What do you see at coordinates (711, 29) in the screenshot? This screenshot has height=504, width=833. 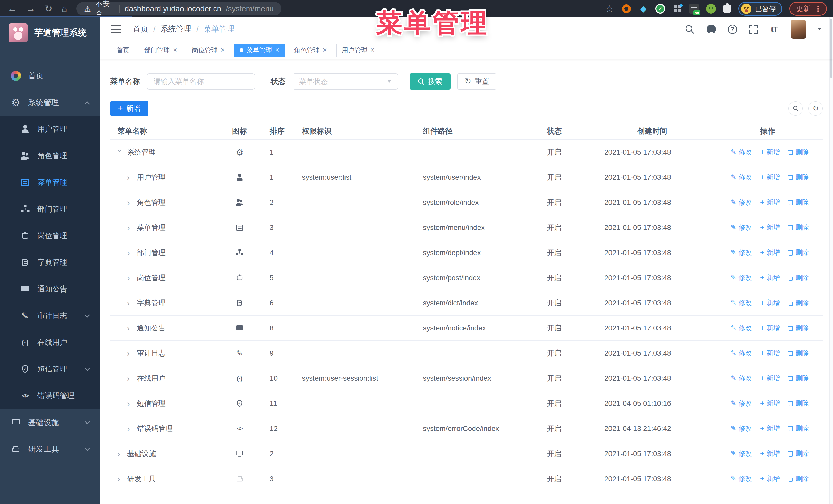 I see `github-icon` at bounding box center [711, 29].